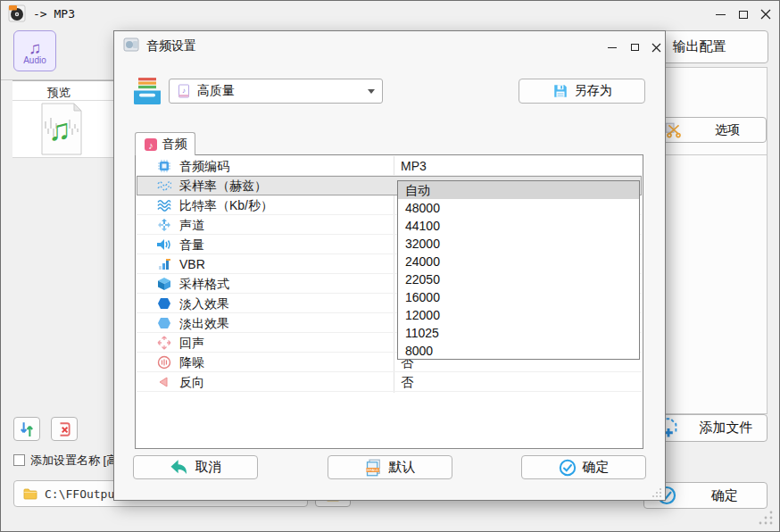 The width and height of the screenshot is (780, 532). What do you see at coordinates (519, 279) in the screenshot?
I see `dropdown-item: 22050` at bounding box center [519, 279].